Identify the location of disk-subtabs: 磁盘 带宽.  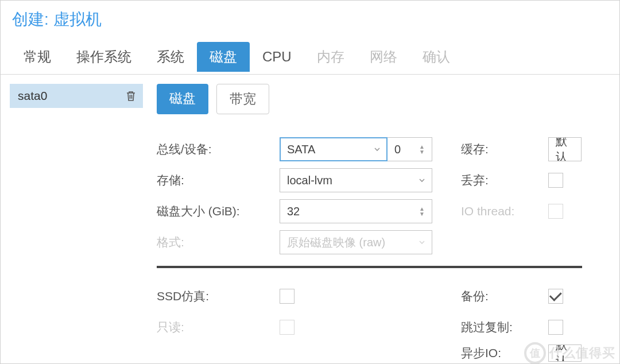
(388, 99).